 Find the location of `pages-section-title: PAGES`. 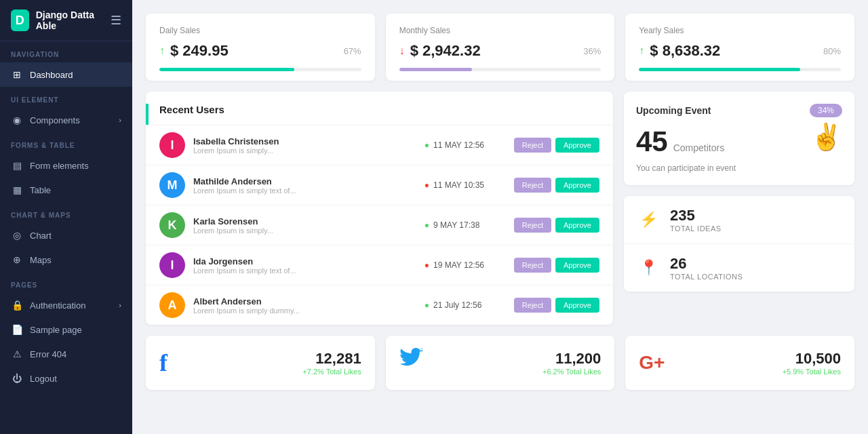

pages-section-title: PAGES is located at coordinates (66, 282).